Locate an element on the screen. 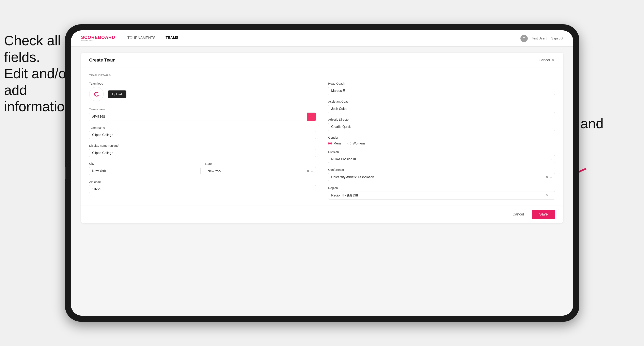 The width and height of the screenshot is (644, 346). city-state-row: City State New York ✕ is located at coordinates (202, 169).